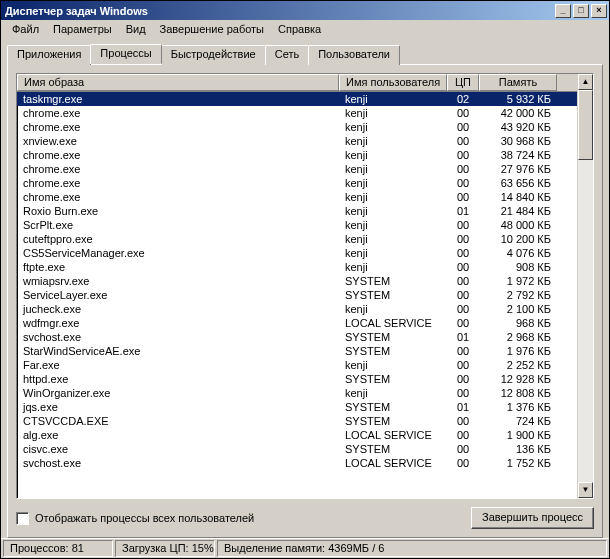 Image resolution: width=610 pixels, height=559 pixels. Describe the element at coordinates (178, 211) in the screenshot. I see `cell-image-name: Roxio Burn.exe` at that location.